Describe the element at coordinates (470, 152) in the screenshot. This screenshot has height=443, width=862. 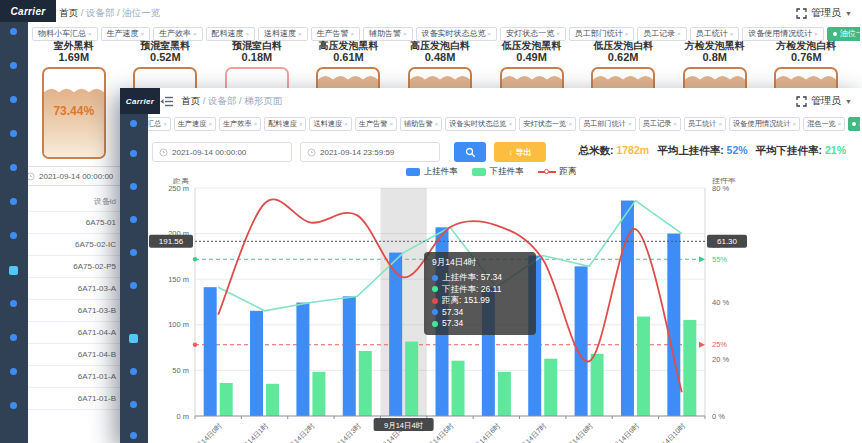
I see `search-button` at that location.